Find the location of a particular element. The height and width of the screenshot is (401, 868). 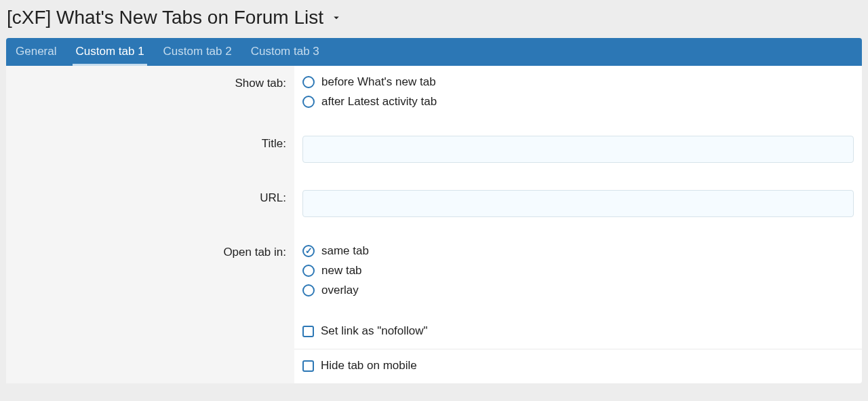

radio-show-after: after Latest activity tab is located at coordinates (578, 102).